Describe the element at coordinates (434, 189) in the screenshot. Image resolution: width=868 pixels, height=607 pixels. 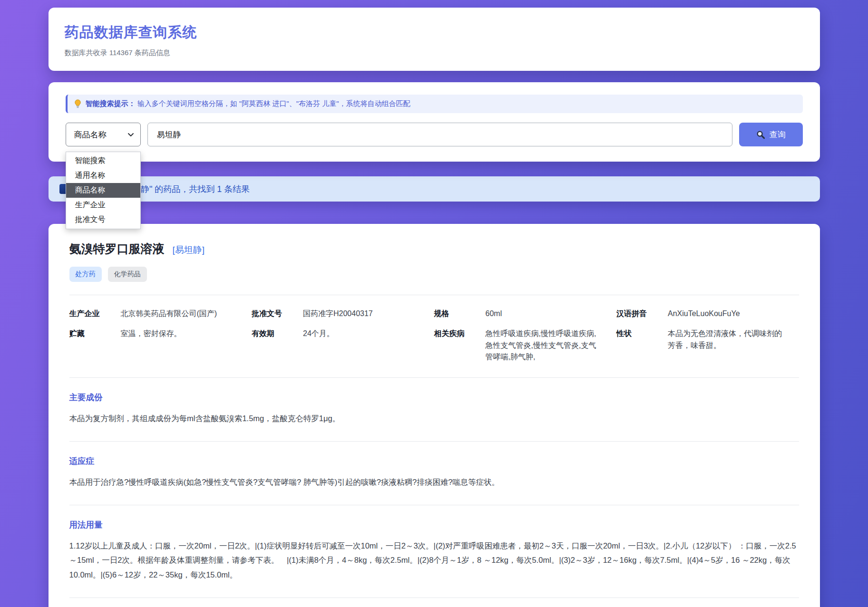
I see `result-summary-bar: 商品名称为 "易坦静" 的药品，共找到 1 条结果` at that location.